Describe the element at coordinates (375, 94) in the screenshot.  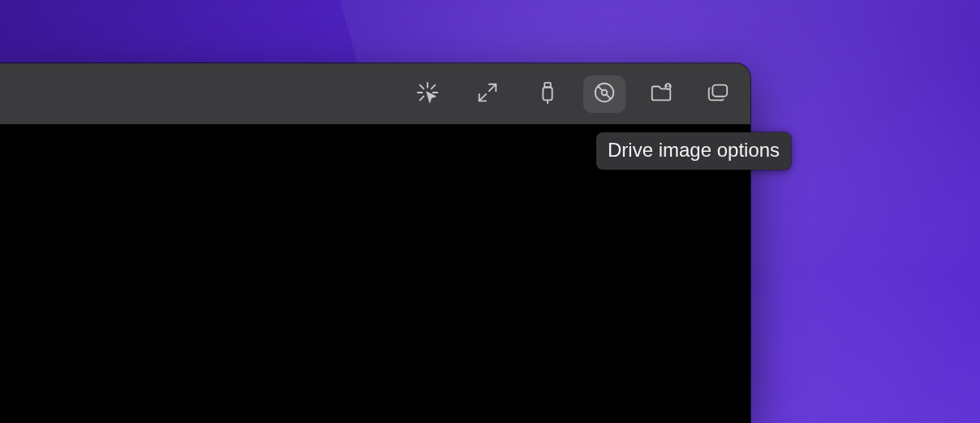
I see `window-titlebar` at that location.